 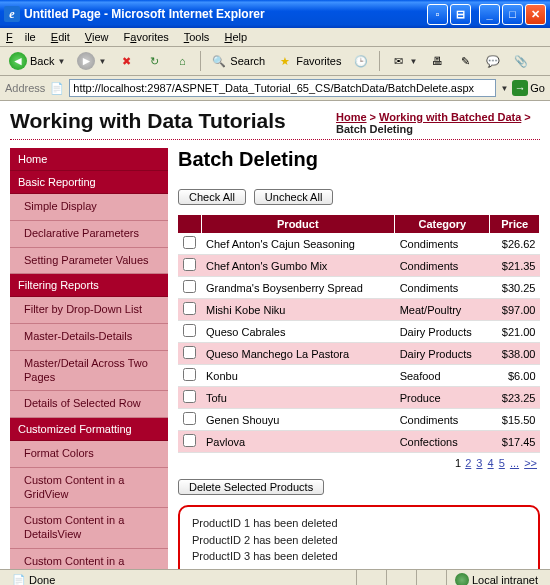 I want to click on table-row: PavlovaConfections$17.45, so click(x=359, y=442).